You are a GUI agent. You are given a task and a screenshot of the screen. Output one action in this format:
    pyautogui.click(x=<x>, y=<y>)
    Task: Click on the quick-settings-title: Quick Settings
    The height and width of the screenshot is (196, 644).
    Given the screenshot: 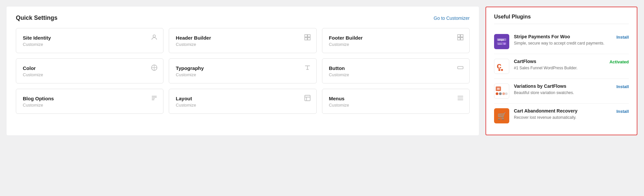 What is the action you would take?
    pyautogui.click(x=37, y=18)
    